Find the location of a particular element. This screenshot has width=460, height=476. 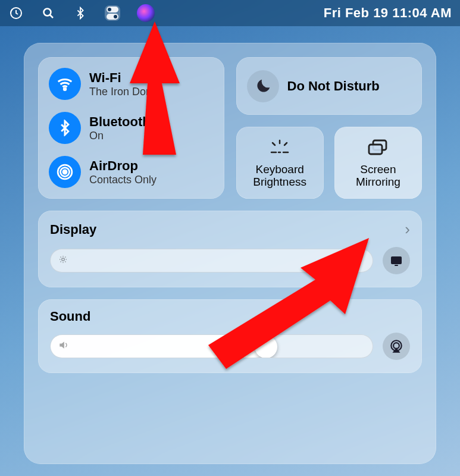

keyboard-brightness-icon is located at coordinates (280, 148).